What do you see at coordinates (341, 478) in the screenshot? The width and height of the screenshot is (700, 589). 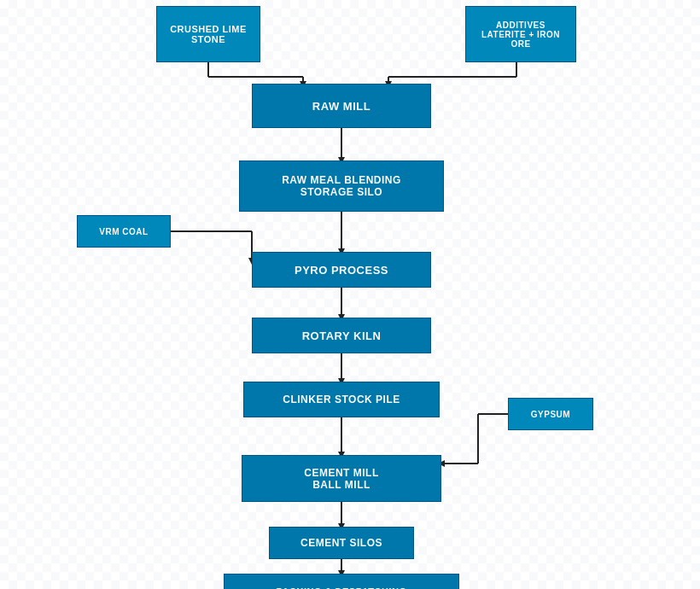 I see `cement-mill-box: CEMENT MILLBALL MILL` at bounding box center [341, 478].